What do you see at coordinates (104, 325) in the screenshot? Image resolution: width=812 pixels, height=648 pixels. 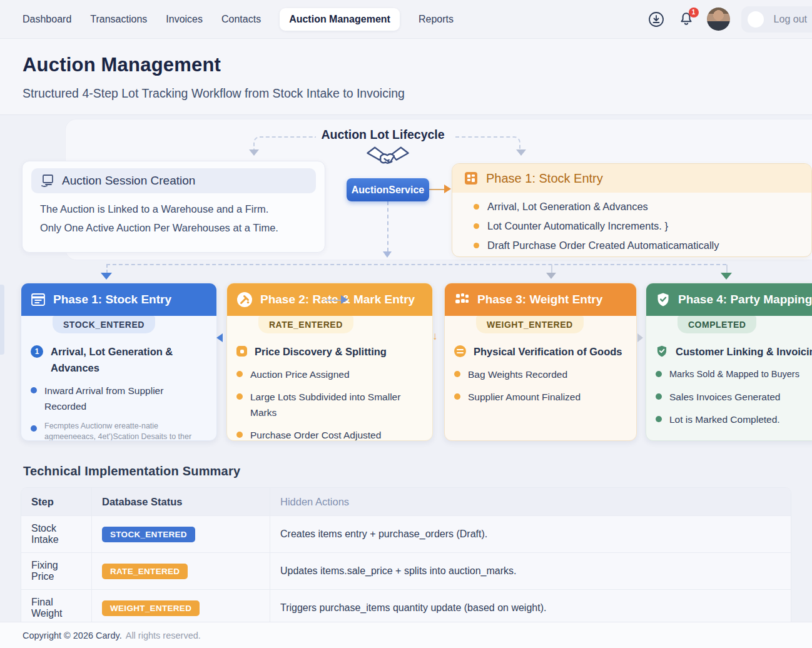 I see `phase1-status-pill: STOCK_ENTERED` at bounding box center [104, 325].